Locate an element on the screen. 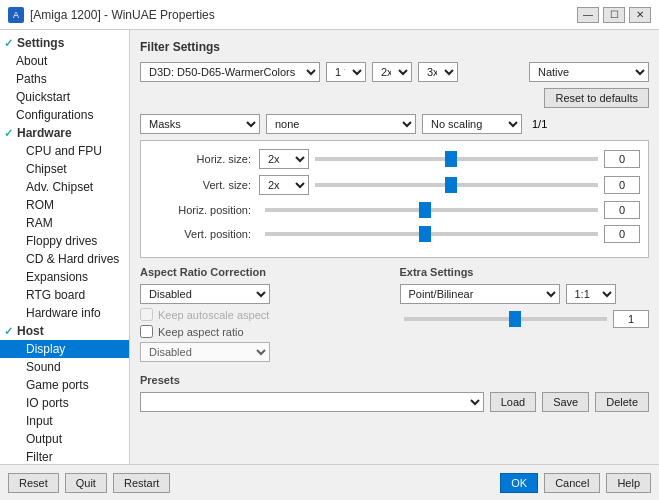 Image resolution: width=659 pixels, height=500 pixels. sidebar-label-quickstart: Quickstart is located at coordinates (43, 97).